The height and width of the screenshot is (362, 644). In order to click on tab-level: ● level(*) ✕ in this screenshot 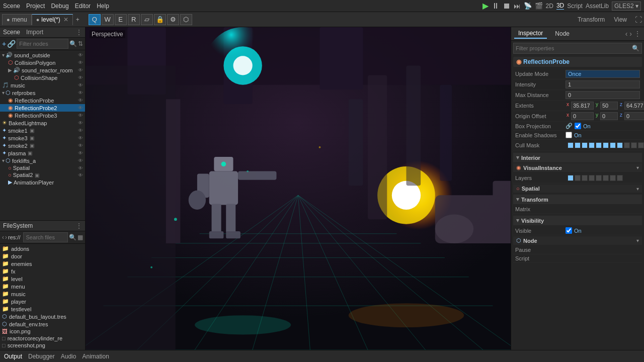, I will do `click(52, 20)`.